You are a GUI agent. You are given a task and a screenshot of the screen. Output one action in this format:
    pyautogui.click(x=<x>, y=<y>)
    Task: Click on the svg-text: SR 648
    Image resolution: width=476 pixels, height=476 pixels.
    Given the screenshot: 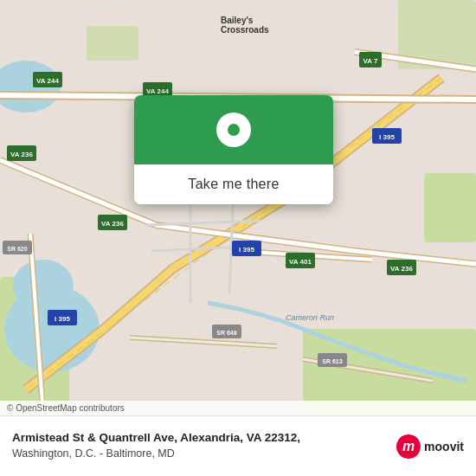 What is the action you would take?
    pyautogui.click(x=227, y=332)
    